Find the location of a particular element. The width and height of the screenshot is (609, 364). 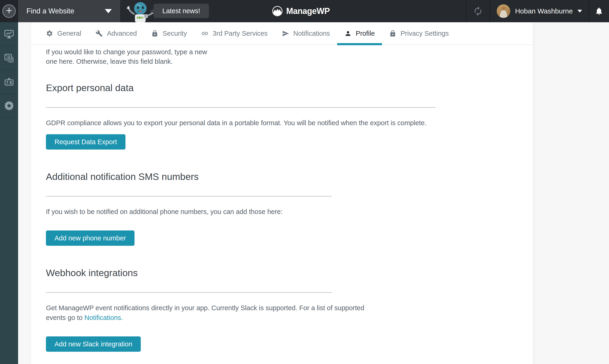

topbar-right: Hoban Washburne is located at coordinates (537, 11).